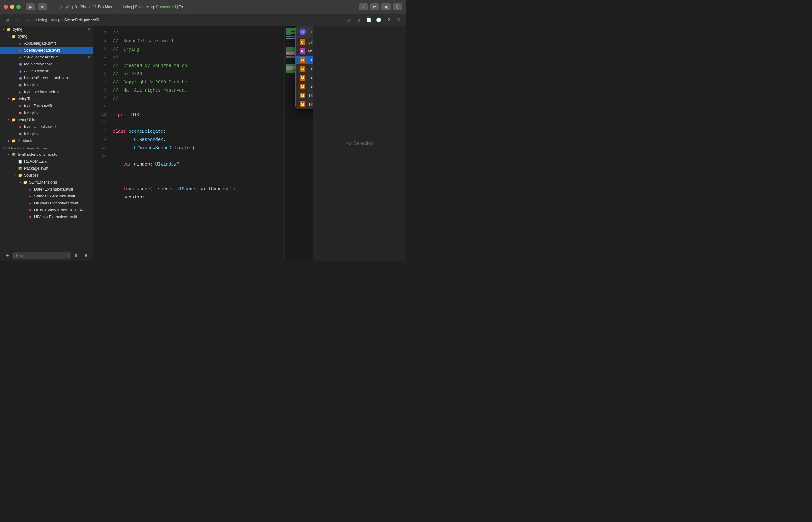 Image resolution: width=812 pixels, height=522 pixels. What do you see at coordinates (46, 99) in the screenshot?
I see `sidebar-item-tryingtests: ▼ 📁 tryingTests` at bounding box center [46, 99].